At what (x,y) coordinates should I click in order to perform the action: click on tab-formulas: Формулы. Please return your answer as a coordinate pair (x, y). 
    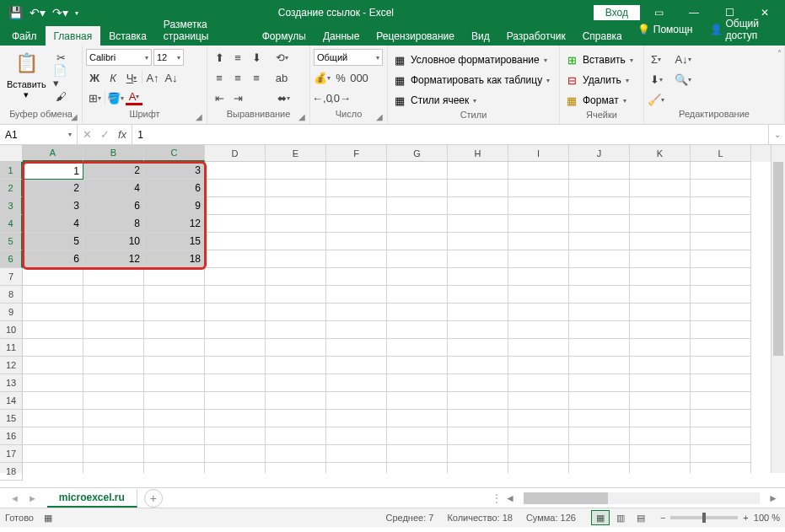
    Looking at the image, I should click on (284, 35).